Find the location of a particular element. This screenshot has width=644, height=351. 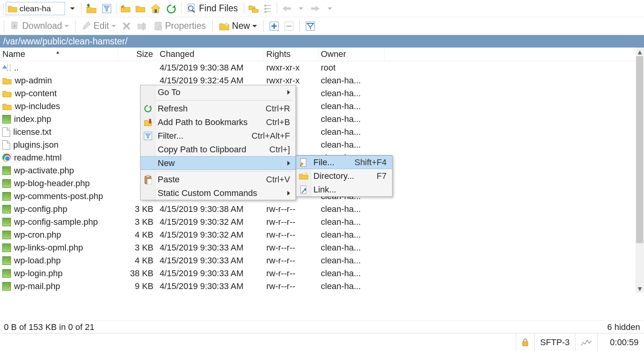

tree-toggle-button is located at coordinates (268, 9).